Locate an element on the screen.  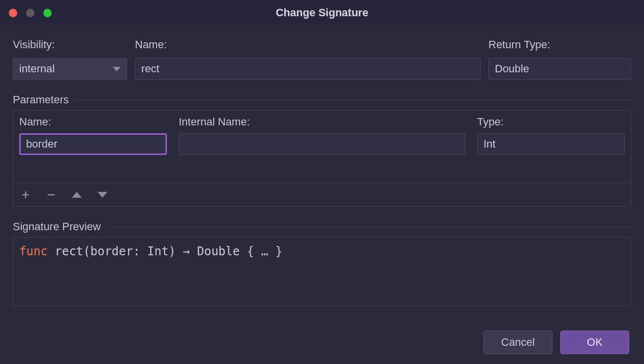
parameters-section-title: Parameters is located at coordinates (41, 100).